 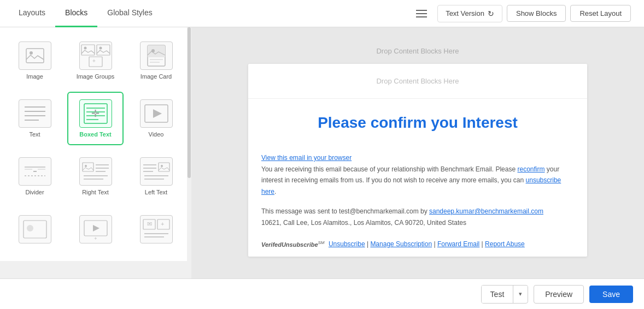 What do you see at coordinates (418, 180) in the screenshot?
I see `reconfirm-paragraph: You are receiving this email because of …` at bounding box center [418, 180].